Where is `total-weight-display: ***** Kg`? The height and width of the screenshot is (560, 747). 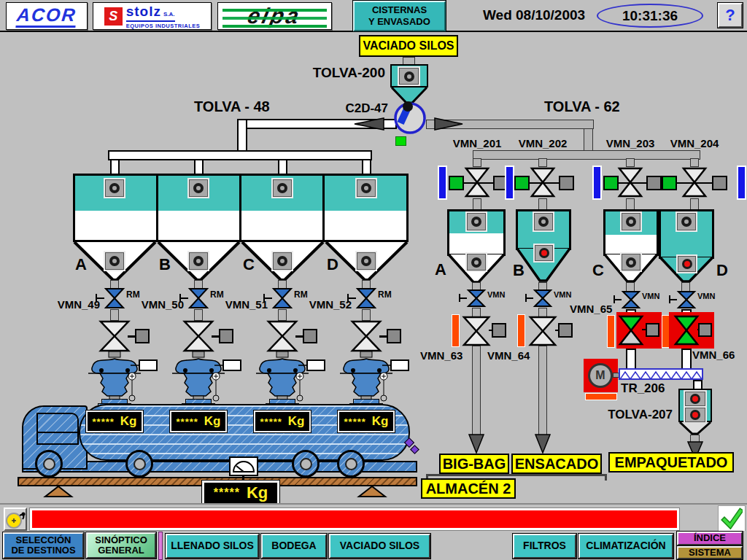
total-weight-display: ***** Kg is located at coordinates (241, 493).